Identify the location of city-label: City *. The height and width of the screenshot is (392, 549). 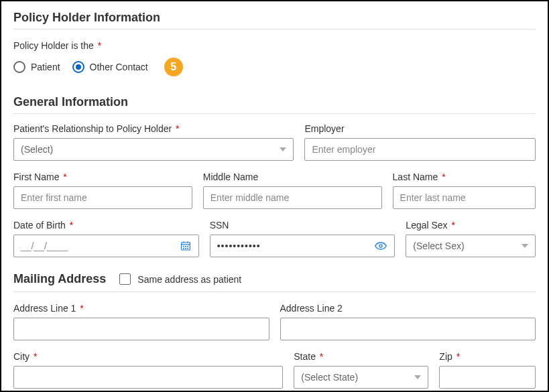
(148, 356).